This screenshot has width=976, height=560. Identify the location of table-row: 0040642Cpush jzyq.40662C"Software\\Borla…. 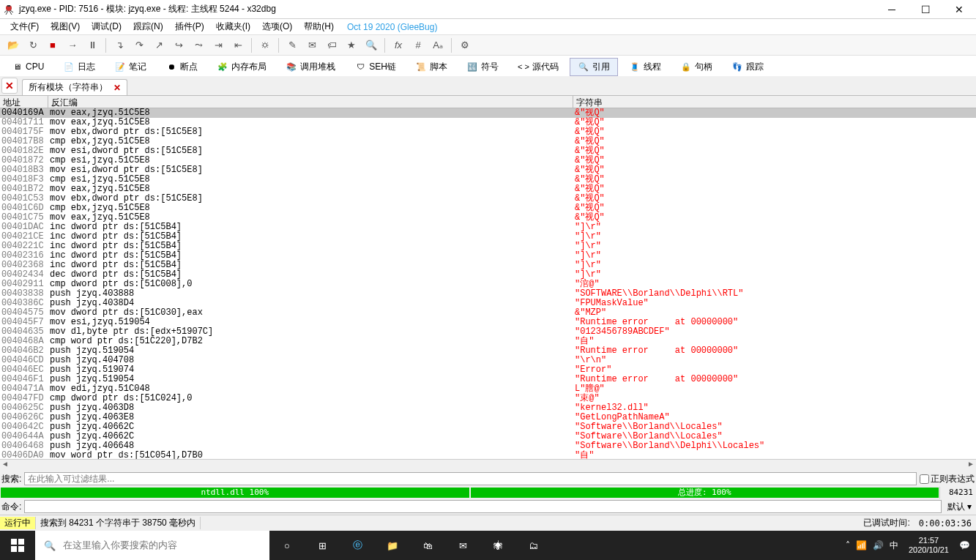
(488, 428).